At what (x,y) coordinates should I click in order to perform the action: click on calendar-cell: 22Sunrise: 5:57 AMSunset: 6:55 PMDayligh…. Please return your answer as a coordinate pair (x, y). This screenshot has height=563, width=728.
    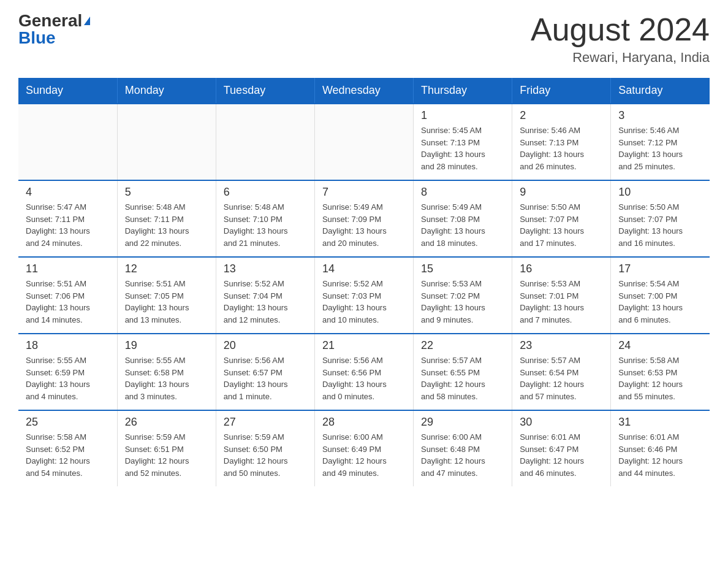
    Looking at the image, I should click on (463, 372).